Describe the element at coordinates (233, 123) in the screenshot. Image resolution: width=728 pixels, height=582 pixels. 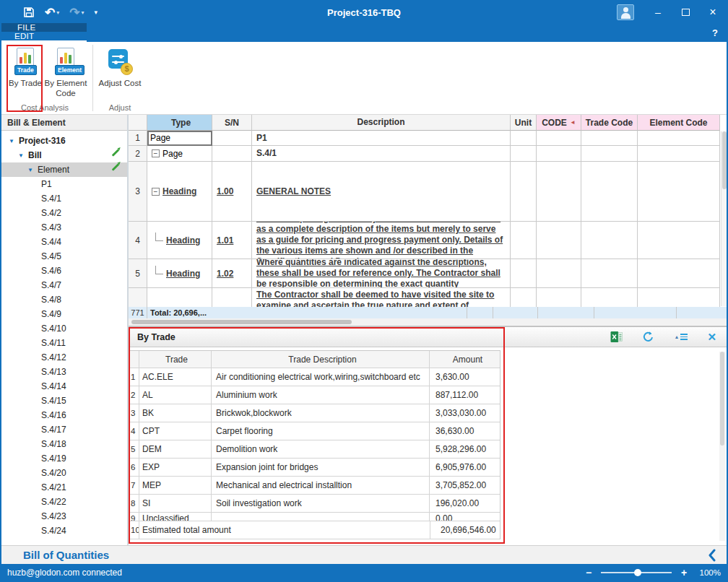
I see `column-header-sn: S/N` at that location.